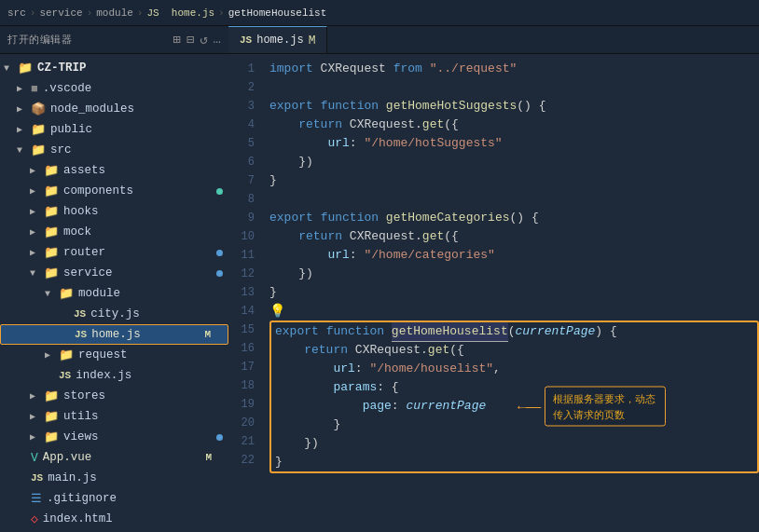 Image resolution: width=759 pixels, height=532 pixels. What do you see at coordinates (494, 40) in the screenshot?
I see `tab-bar: JS home.js M` at bounding box center [494, 40].